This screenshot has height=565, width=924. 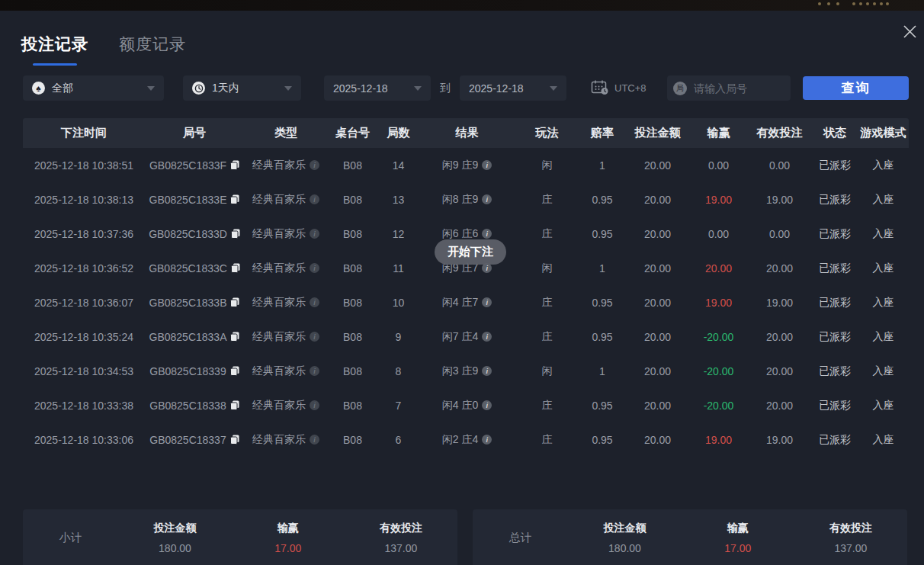 I want to click on total-bet-amount: 投注金额 180.00, so click(x=624, y=538).